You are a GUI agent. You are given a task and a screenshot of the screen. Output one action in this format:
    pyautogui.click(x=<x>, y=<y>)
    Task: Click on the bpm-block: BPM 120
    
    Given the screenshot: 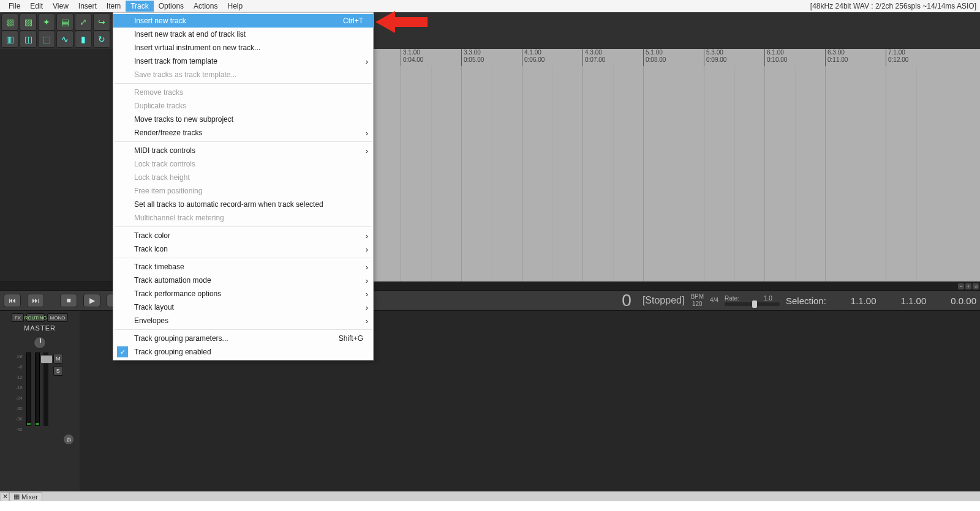 What is the action you would take?
    pyautogui.click(x=697, y=300)
    